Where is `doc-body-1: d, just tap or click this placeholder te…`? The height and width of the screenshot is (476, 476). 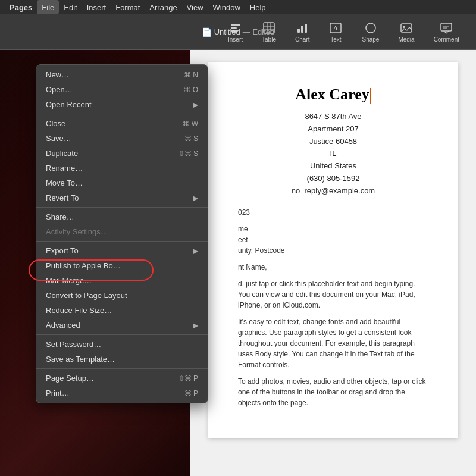
doc-body-1: d, just tap or click this placeholder te… is located at coordinates (333, 295).